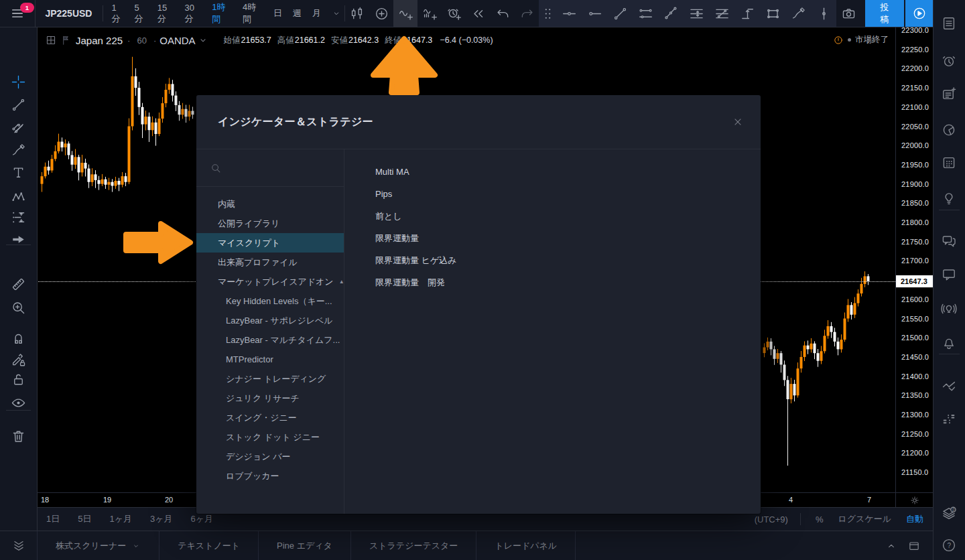 The image size is (965, 560). I want to click on price-range-tool, so click(747, 13).